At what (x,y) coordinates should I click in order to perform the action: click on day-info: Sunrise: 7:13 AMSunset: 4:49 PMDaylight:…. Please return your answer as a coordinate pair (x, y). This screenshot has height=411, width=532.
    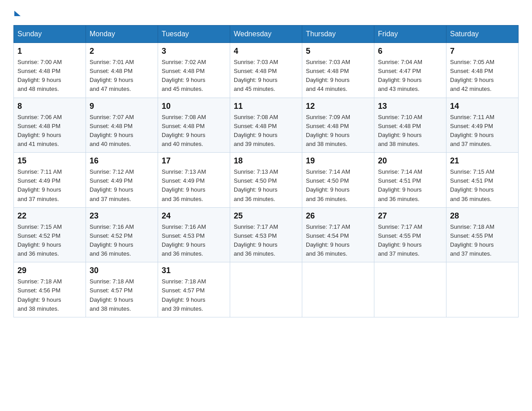
    Looking at the image, I should click on (194, 185).